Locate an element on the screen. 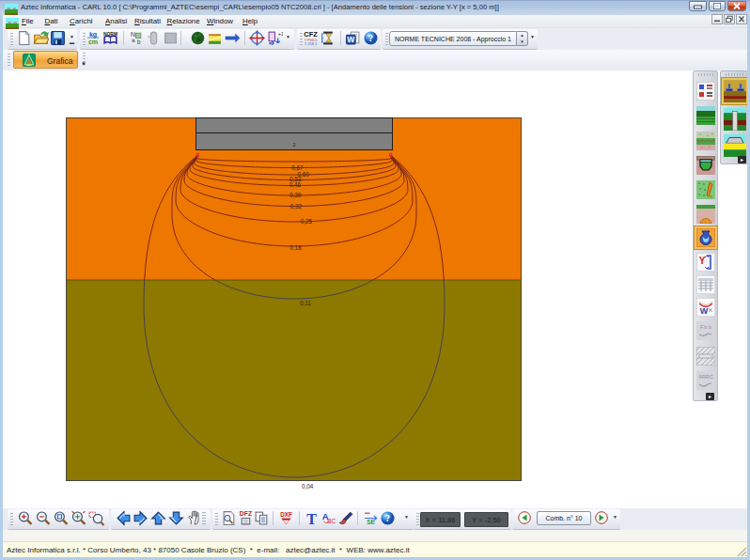  svg-text: N is located at coordinates (133, 34).